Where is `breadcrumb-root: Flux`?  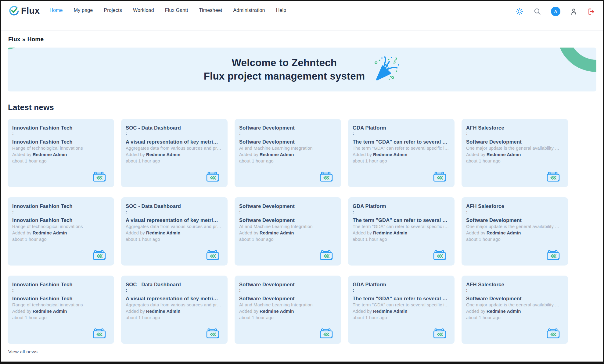
breadcrumb-root: Flux is located at coordinates (14, 39).